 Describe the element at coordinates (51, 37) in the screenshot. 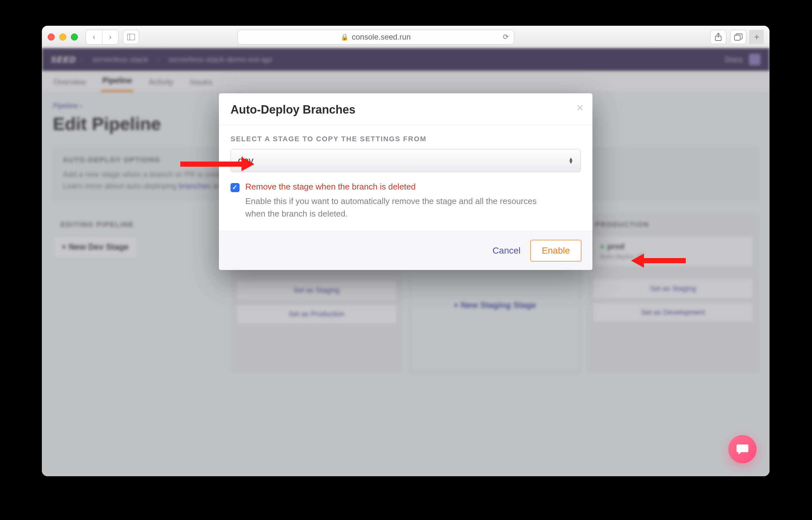

I see `close-window-button` at that location.